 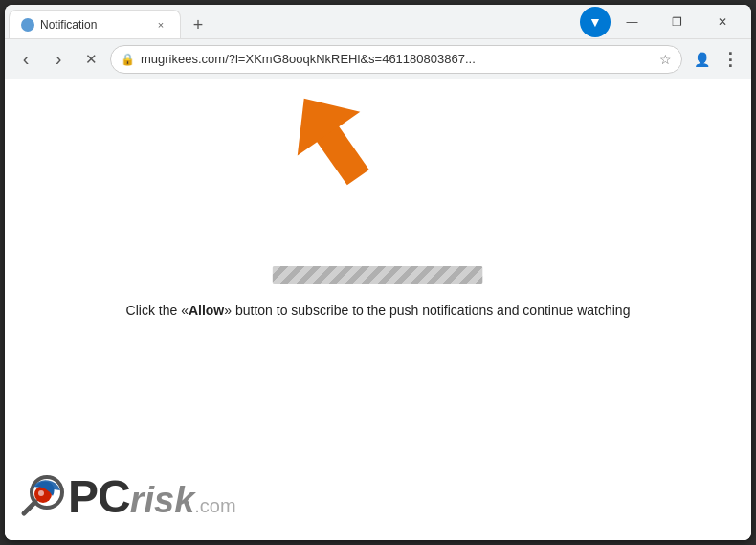 I want to click on toolbar: ‹ › ✕ 🔒 mugrikees.com/?l=XKmG8ooqkNkREHl…, so click(x=378, y=59).